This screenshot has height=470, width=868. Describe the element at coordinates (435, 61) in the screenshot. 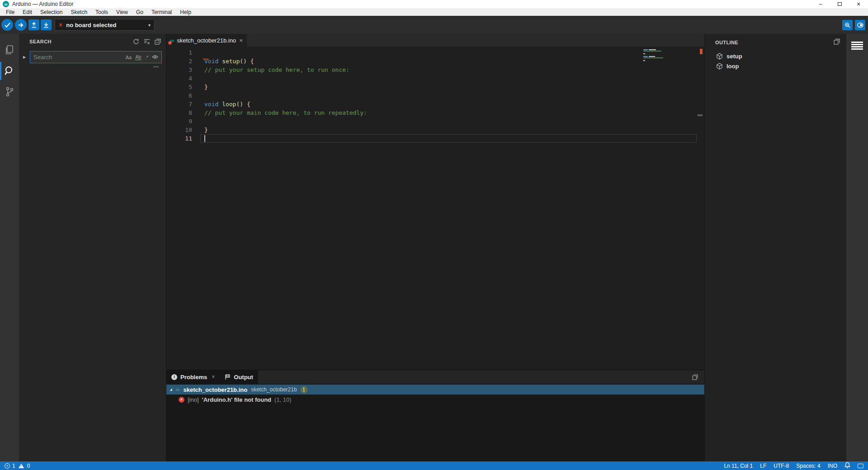

I see `code-line-2: 2void setup() {` at that location.